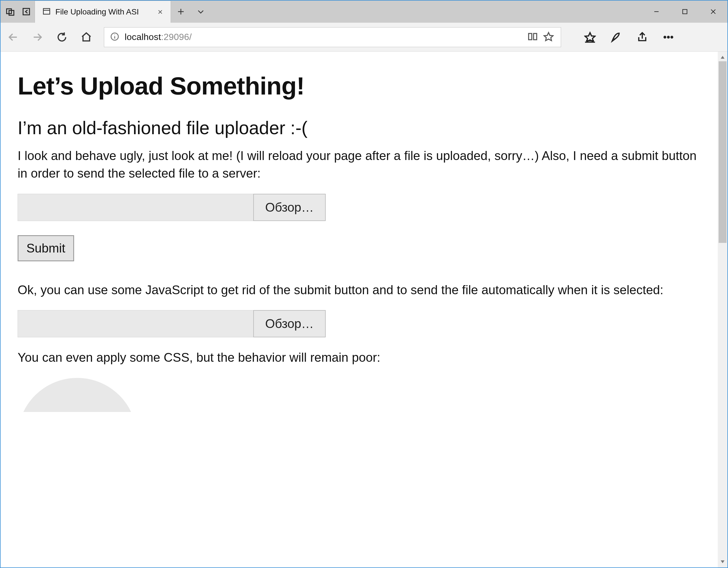 The image size is (728, 568). Describe the element at coordinates (723, 57) in the screenshot. I see `scroll-up-arrow` at that location.